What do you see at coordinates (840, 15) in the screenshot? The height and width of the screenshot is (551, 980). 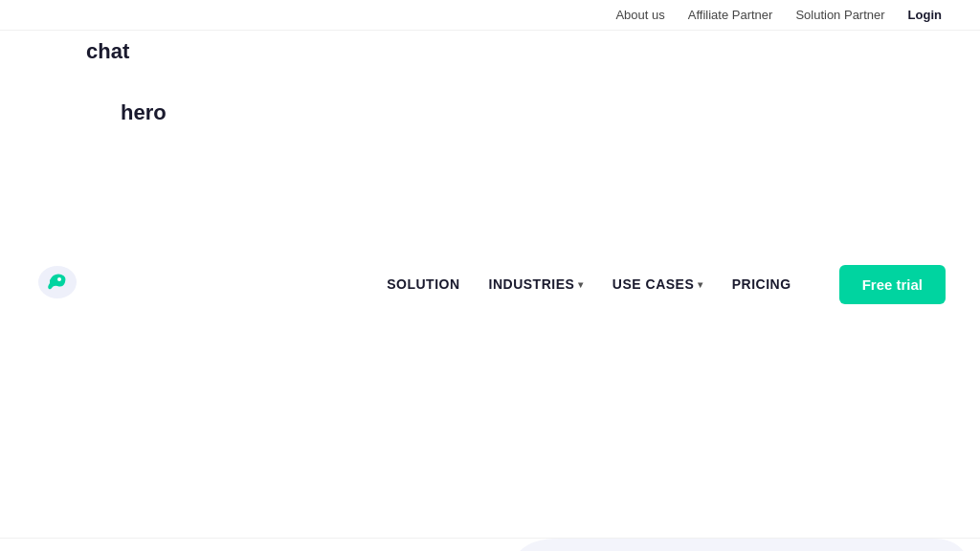 I see `solution-partner-link: Solution Partner` at bounding box center [840, 15].